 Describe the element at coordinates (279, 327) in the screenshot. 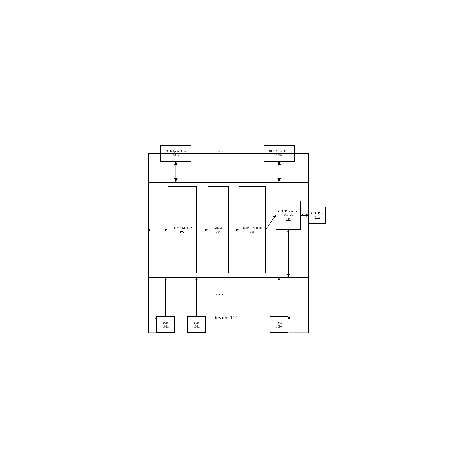

I see `port-right-ref: 109x` at that location.